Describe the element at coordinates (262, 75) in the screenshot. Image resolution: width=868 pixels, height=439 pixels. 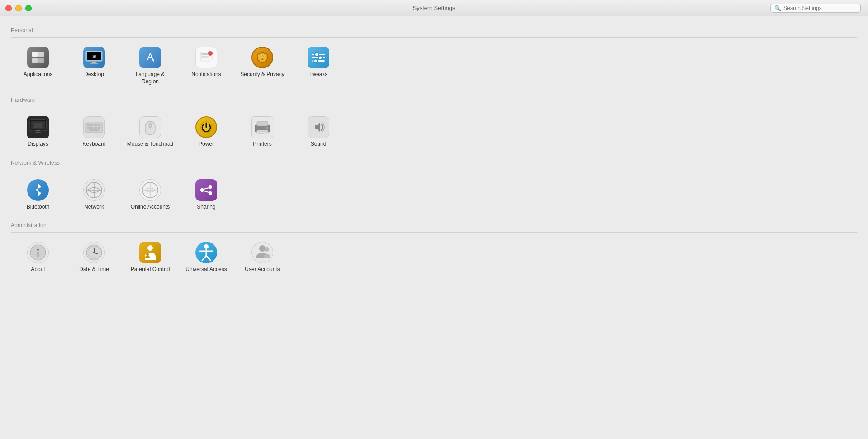
I see `security-privacy-label: Security & Privacy` at that location.